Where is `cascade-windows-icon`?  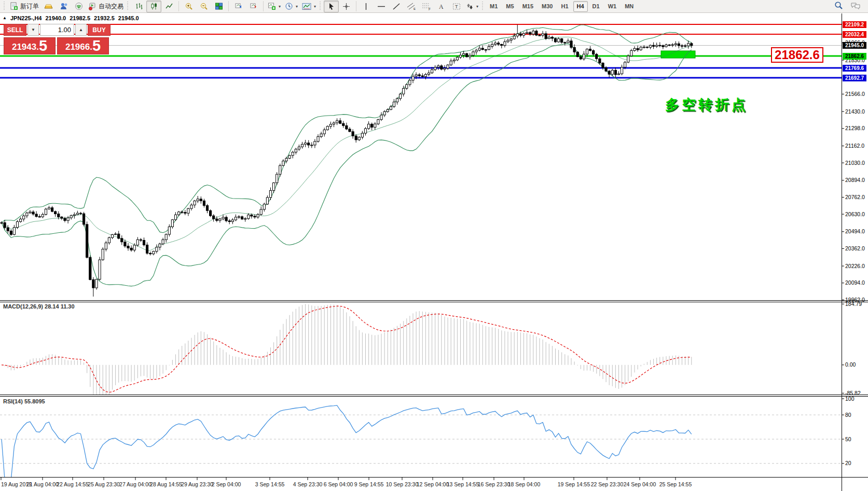
cascade-windows-icon is located at coordinates (254, 6).